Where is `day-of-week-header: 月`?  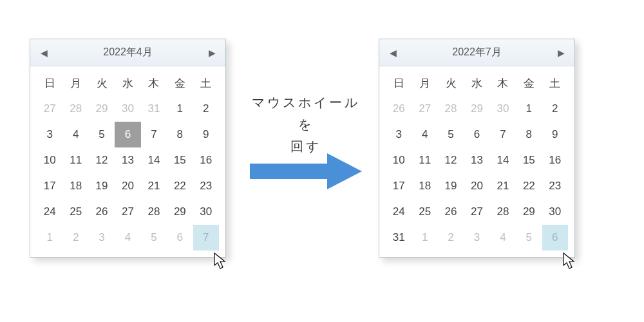 day-of-week-header: 月 is located at coordinates (75, 83).